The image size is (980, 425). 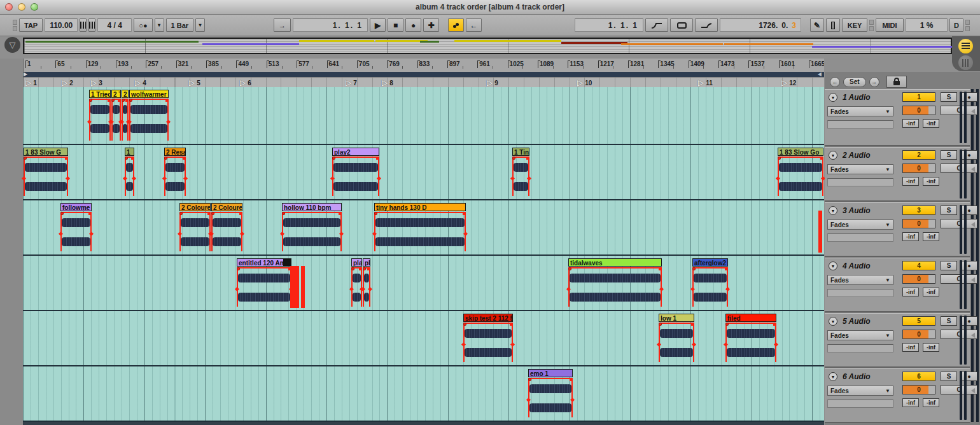 I want to click on nudge-up-button, so click(x=92, y=25).